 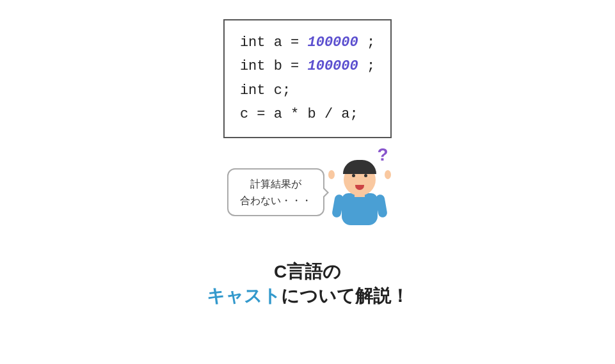 I want to click on code-line-1: int a = 100000 ;, so click(x=307, y=42).